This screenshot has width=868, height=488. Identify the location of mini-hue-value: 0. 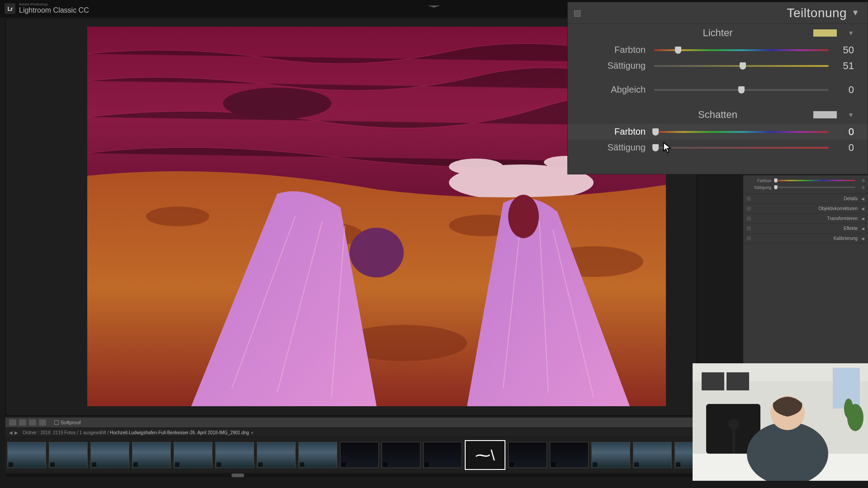
(860, 181).